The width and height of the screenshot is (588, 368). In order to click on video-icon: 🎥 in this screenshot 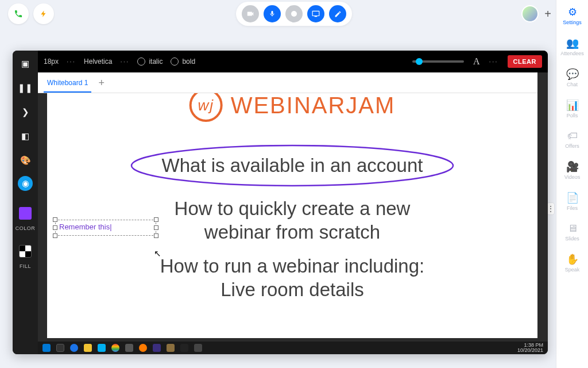, I will do `click(572, 167)`.